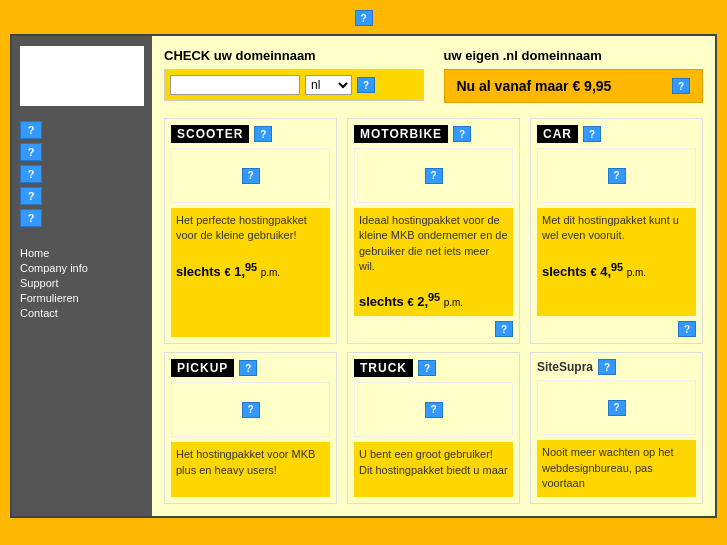 This screenshot has height=545, width=727. I want to click on truck-title: TRUCK, so click(384, 368).